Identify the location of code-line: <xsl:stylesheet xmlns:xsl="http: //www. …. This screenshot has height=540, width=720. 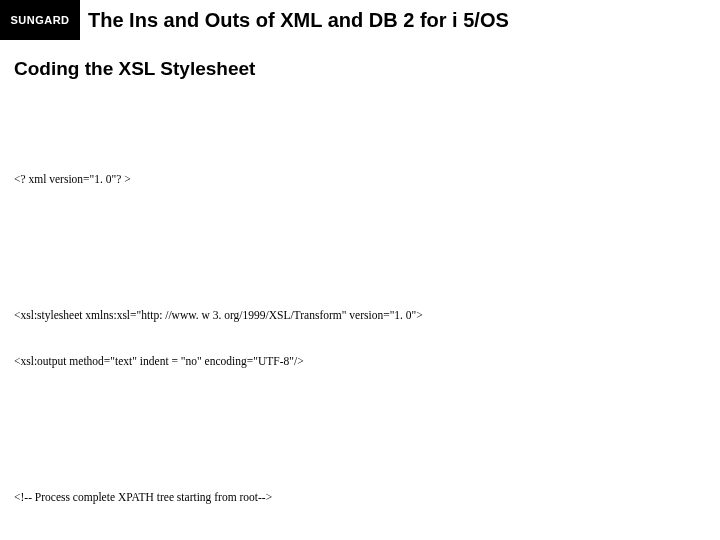
(360, 316).